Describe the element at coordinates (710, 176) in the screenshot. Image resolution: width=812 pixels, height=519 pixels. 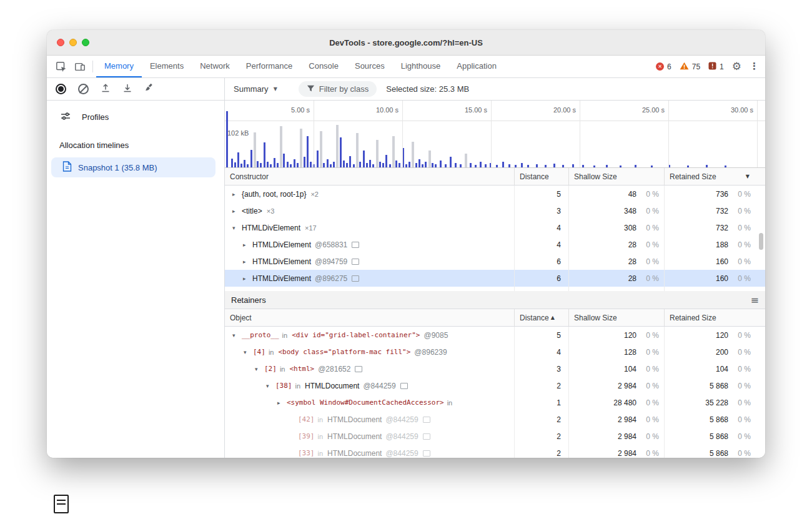
I see `retained-size-column-header: Retained Size ▼` at that location.